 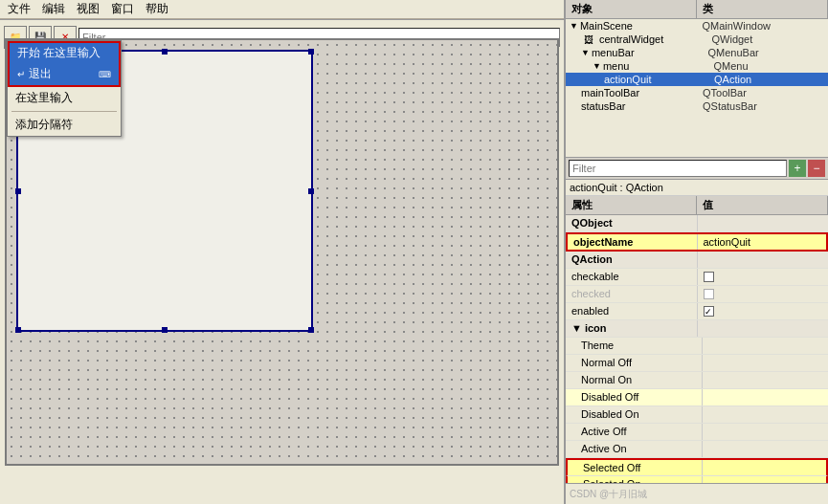 I want to click on type-label: 在这里输入, so click(x=44, y=98).